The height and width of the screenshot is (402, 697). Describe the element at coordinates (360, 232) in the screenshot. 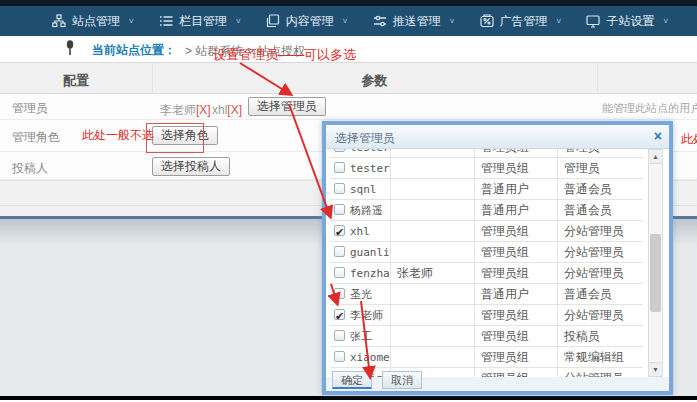

I see `cell-username: xhl` at that location.